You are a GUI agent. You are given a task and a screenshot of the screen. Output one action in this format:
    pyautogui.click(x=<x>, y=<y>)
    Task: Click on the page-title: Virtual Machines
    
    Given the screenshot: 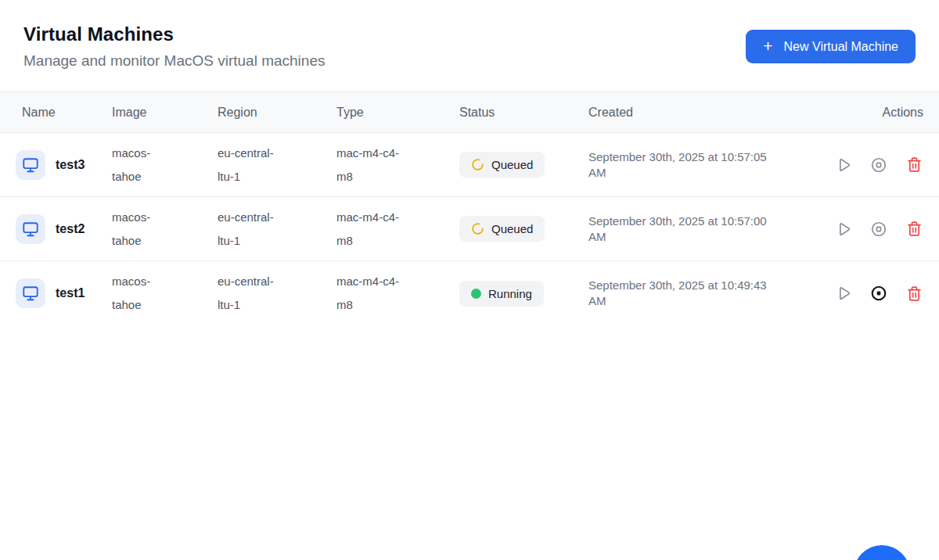 What is the action you would take?
    pyautogui.click(x=174, y=34)
    